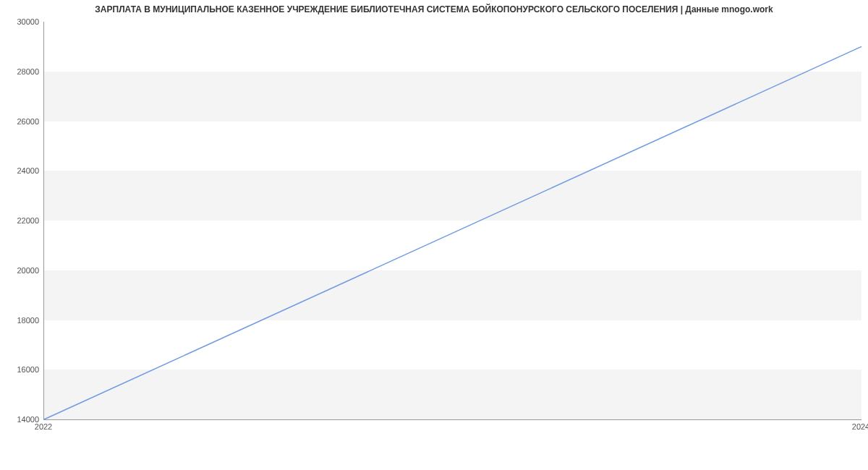  I want to click on y-tick-label: 18000, so click(21, 320).